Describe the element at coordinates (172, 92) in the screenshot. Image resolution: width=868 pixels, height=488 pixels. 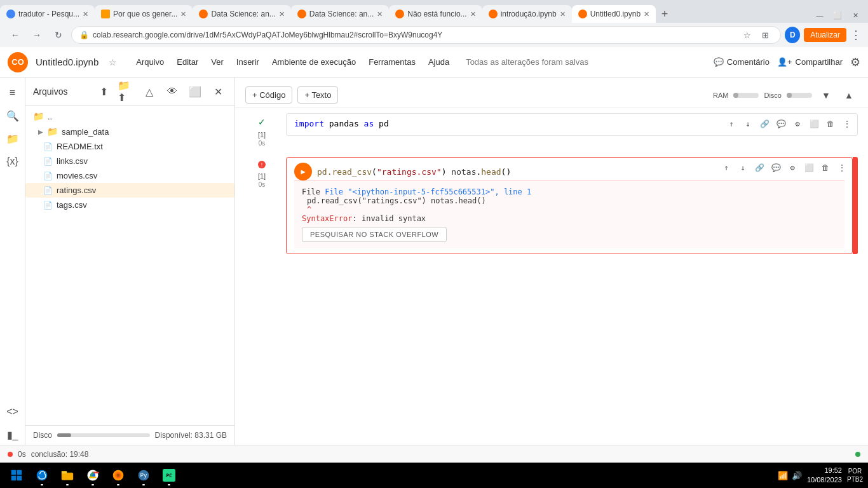
I see `refresh-files-button: 👁` at that location.